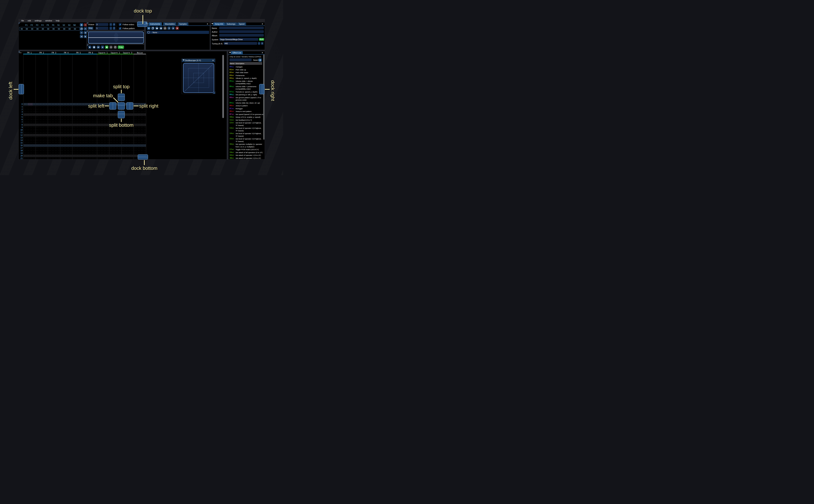 The width and height of the screenshot is (814, 504). I want to click on step-input: 1, so click(102, 28).